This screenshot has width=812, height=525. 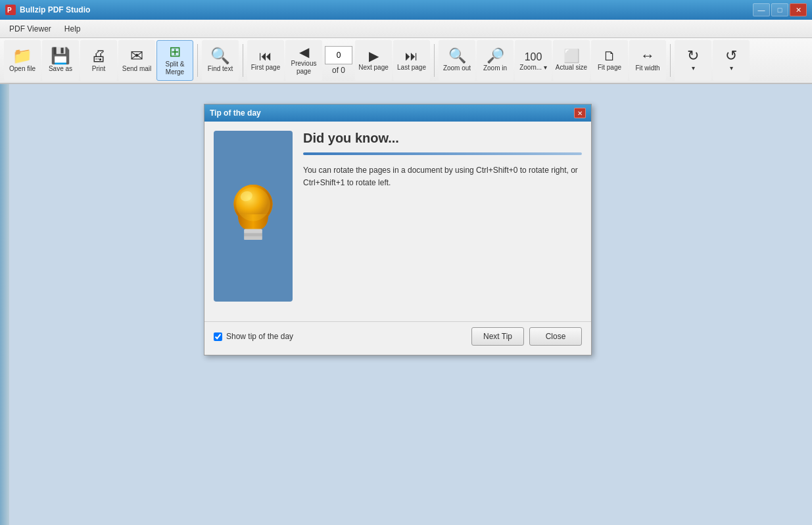 I want to click on dialog-footer: Show tip of the day Next Tip Close, so click(x=398, y=338).